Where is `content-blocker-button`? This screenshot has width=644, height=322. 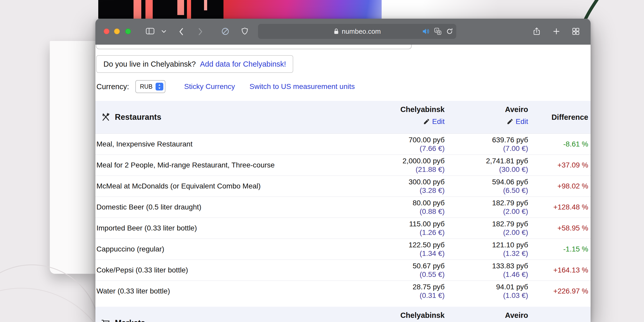
content-blocker-button is located at coordinates (225, 31).